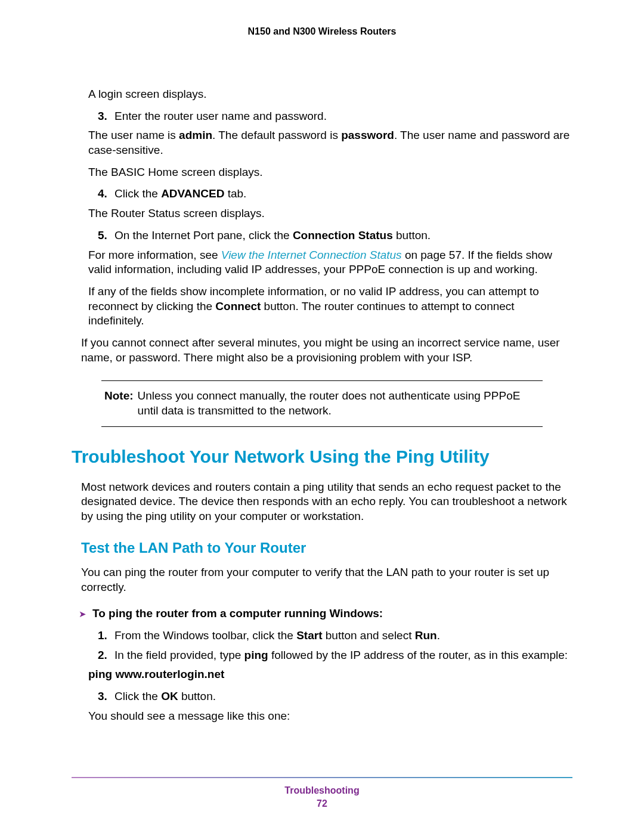  What do you see at coordinates (330, 143) in the screenshot?
I see `step-3-sub1: The user name is admin. The default pass…` at bounding box center [330, 143].